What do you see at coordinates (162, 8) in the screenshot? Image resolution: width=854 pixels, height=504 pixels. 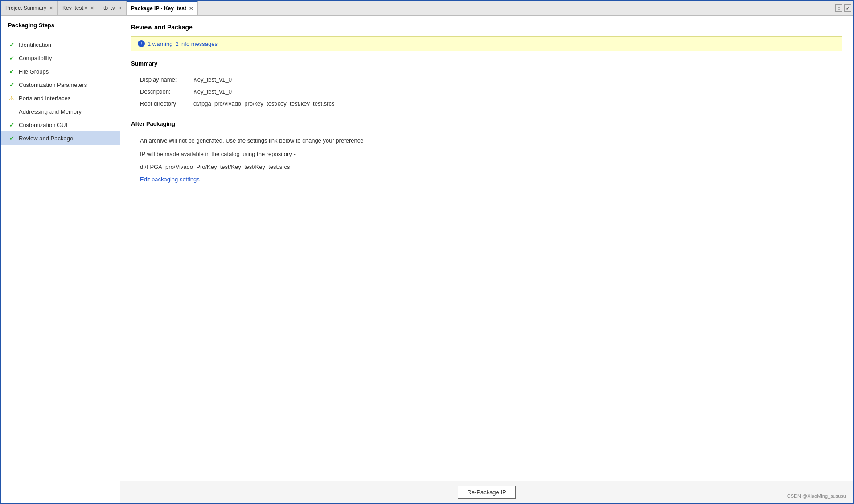 I see `tab-package-ip: Package IP - Key_test ✕` at bounding box center [162, 8].